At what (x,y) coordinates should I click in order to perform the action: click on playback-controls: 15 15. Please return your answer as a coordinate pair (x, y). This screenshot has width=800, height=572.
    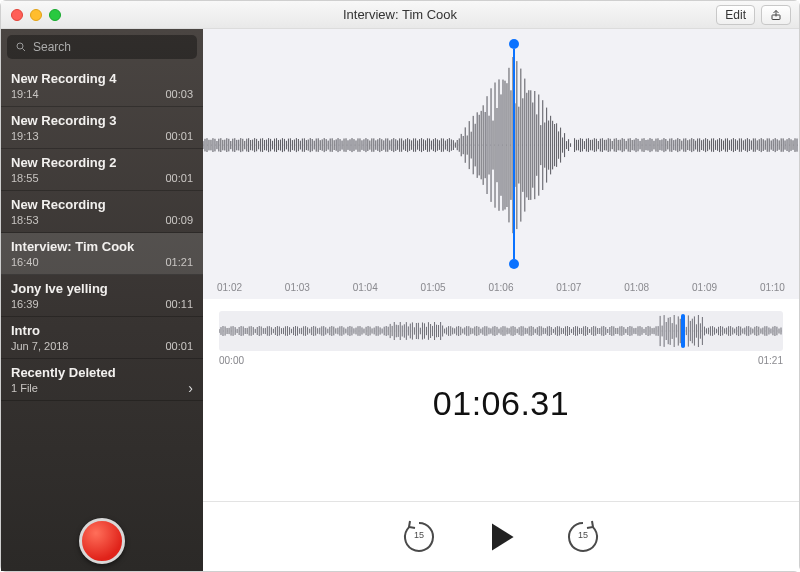
    Looking at the image, I should click on (501, 536).